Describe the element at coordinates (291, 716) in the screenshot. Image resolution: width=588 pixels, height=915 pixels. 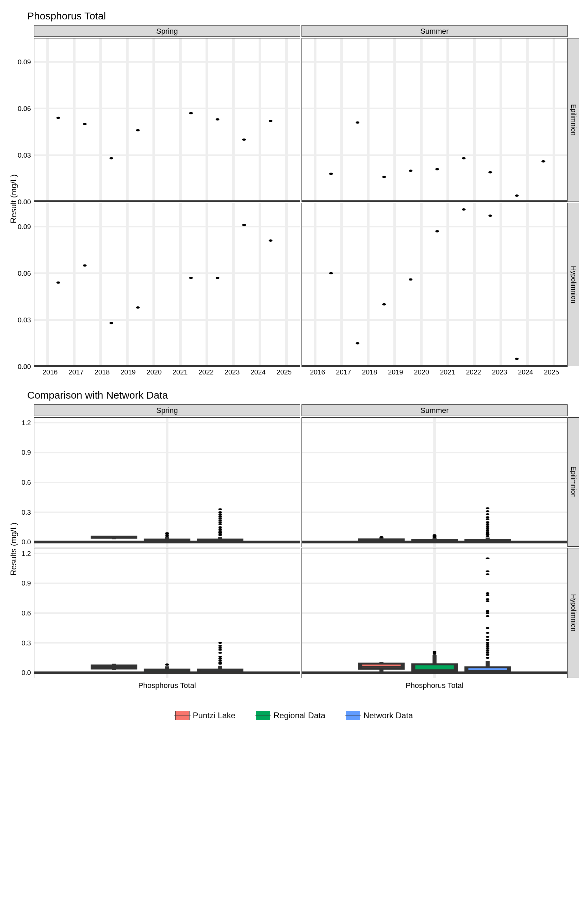
I see `legend-item: Regional Data` at that location.